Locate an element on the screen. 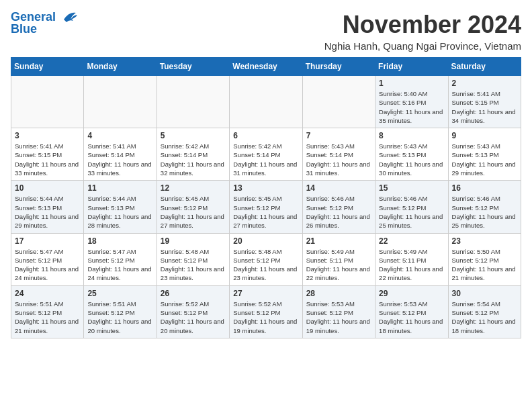 The height and width of the screenshot is (411, 532). calendar-cell: 4Sunrise: 5:41 AM Sunset: 5:14 PM Daylig… is located at coordinates (120, 154).